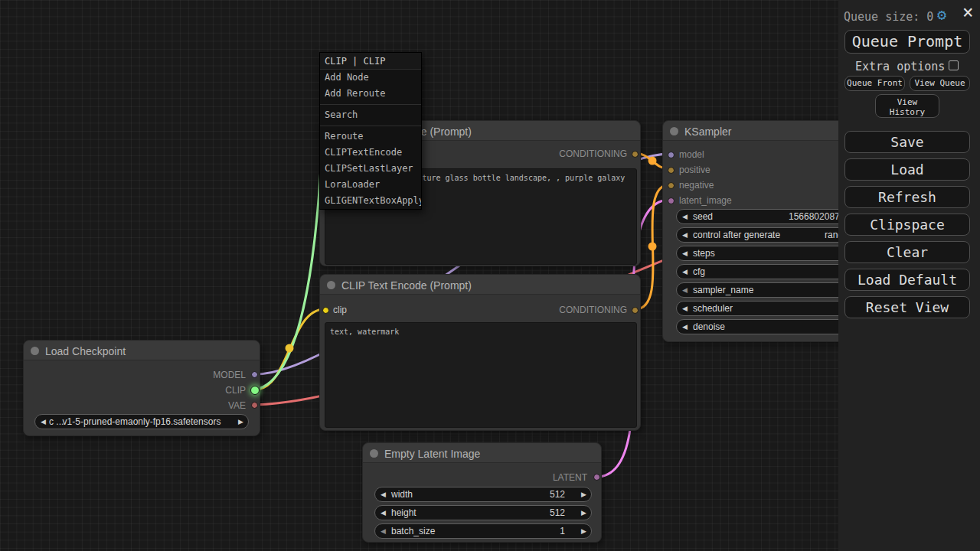 This screenshot has height=551, width=980. Describe the element at coordinates (671, 185) in the screenshot. I see `negative-input-slot` at that location.